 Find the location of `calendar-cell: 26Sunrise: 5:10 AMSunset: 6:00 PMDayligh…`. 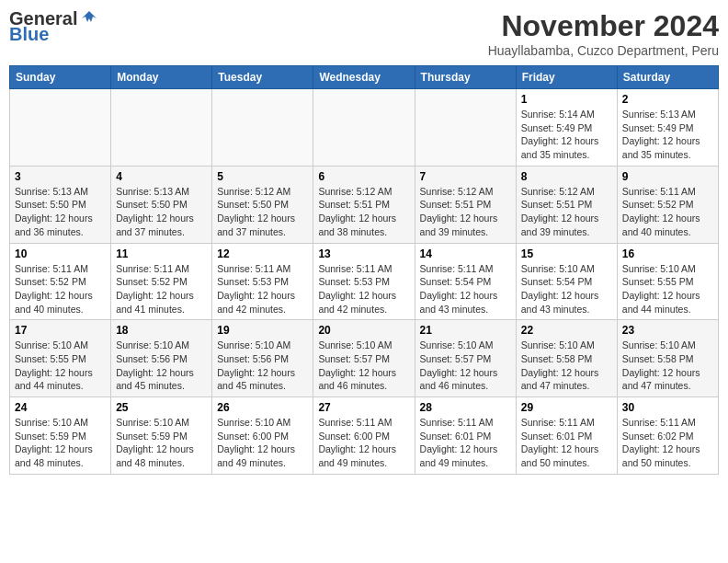

calendar-cell: 26Sunrise: 5:10 AMSunset: 6:00 PMDayligh… is located at coordinates (263, 436).